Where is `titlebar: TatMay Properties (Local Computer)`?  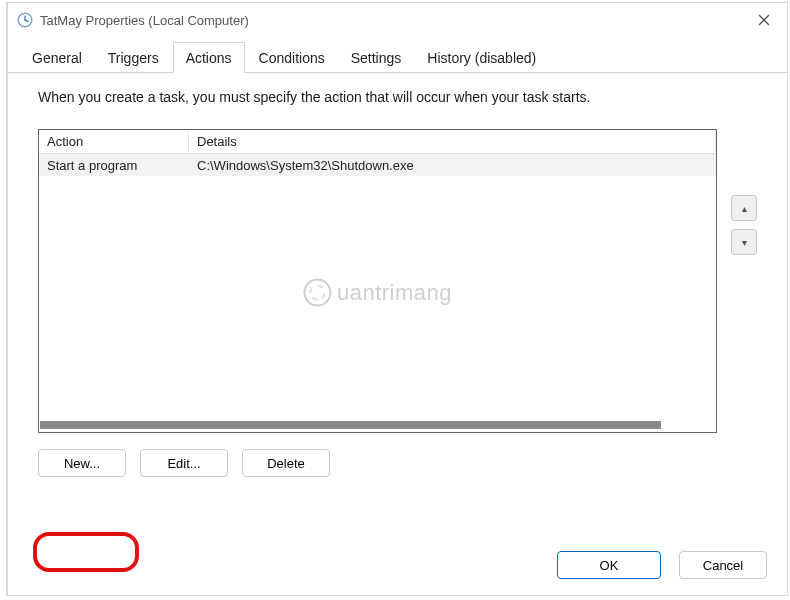 titlebar: TatMay Properties (Local Computer) is located at coordinates (398, 20).